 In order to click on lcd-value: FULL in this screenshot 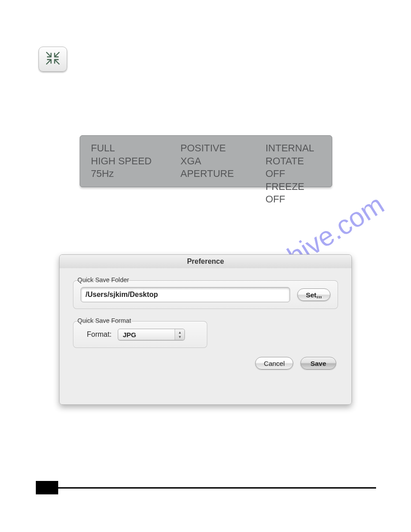, I will do `click(136, 149)`.